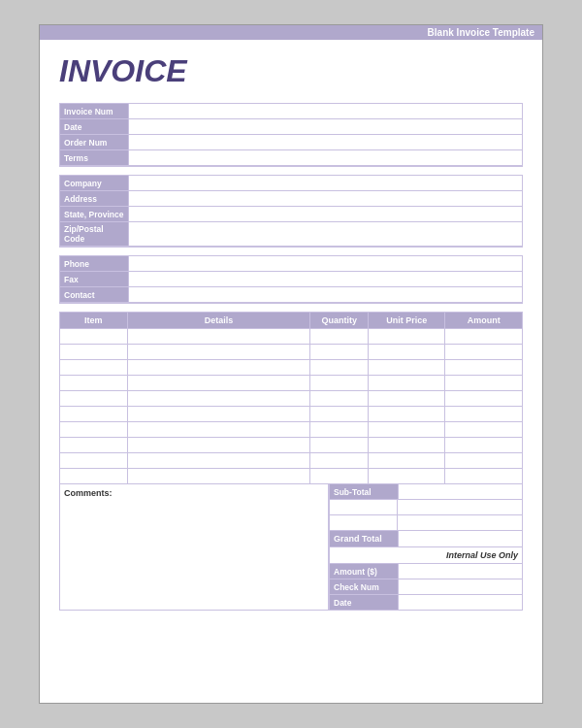  Describe the element at coordinates (426, 572) in the screenshot. I see `amount-row: Amount ($)` at that location.